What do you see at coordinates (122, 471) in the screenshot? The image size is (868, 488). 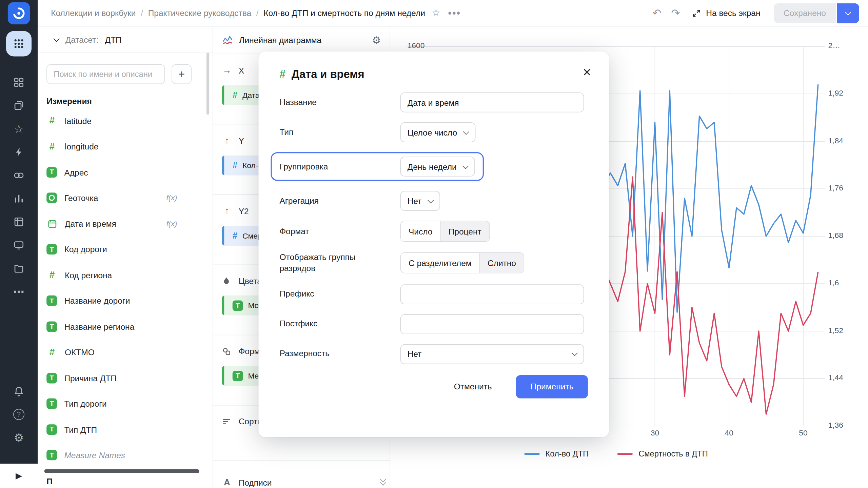 I see `horizontal-scrollbar` at bounding box center [122, 471].